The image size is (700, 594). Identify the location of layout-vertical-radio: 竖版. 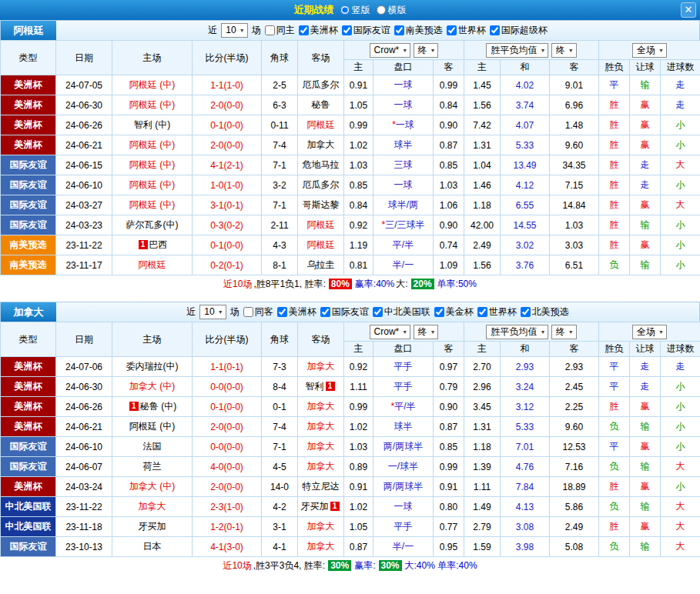
(356, 11).